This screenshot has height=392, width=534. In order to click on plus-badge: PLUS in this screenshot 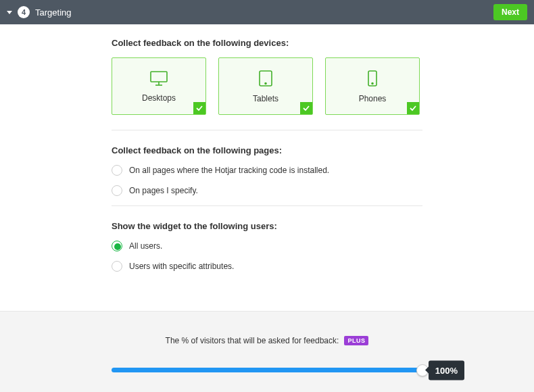, I will do `click(356, 341)`.